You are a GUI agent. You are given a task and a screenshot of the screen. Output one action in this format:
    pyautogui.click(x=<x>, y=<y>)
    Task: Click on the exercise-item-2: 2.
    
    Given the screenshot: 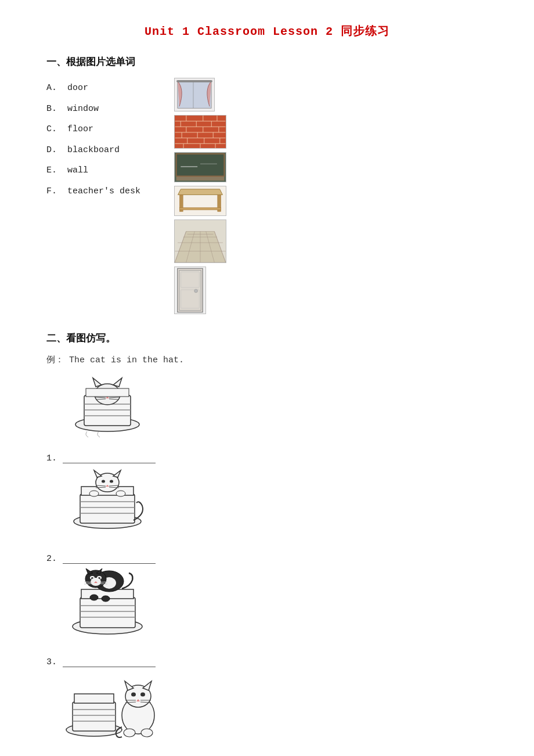 What is the action you would take?
    pyautogui.click(x=267, y=597)
    